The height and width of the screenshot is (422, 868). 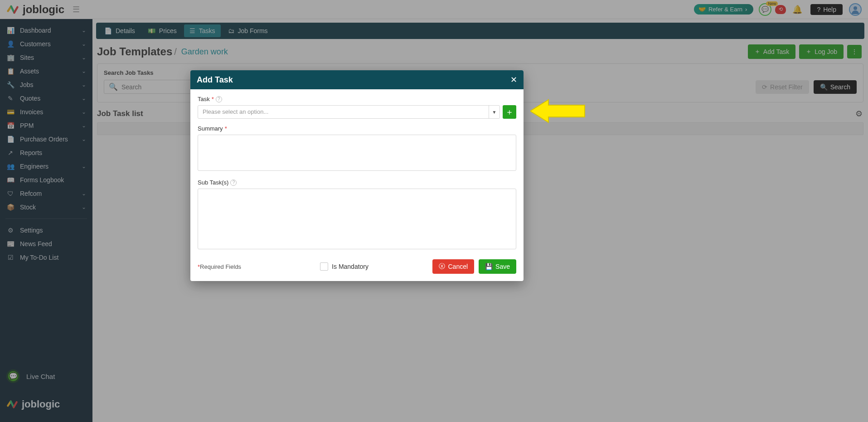 What do you see at coordinates (357, 129) in the screenshot?
I see `summary-field-label: Summary*` at bounding box center [357, 129].